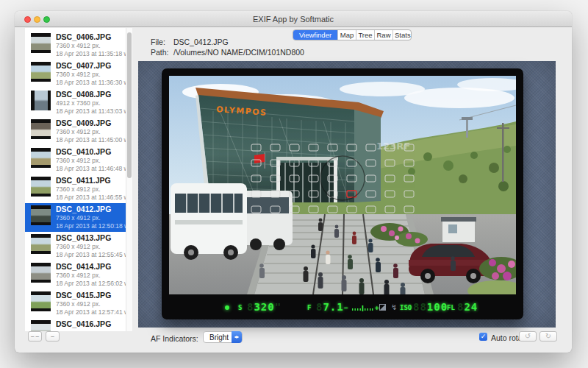 The image size is (588, 368). What do you see at coordinates (347, 35) in the screenshot?
I see `tab-map: Map` at bounding box center [347, 35].